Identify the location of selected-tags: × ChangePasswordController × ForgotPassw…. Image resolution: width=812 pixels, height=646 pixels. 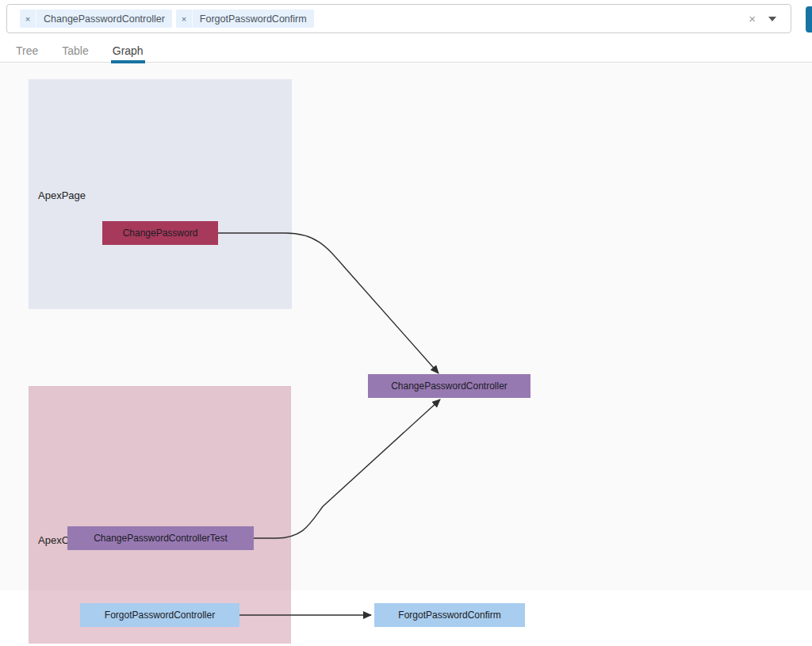
(384, 19).